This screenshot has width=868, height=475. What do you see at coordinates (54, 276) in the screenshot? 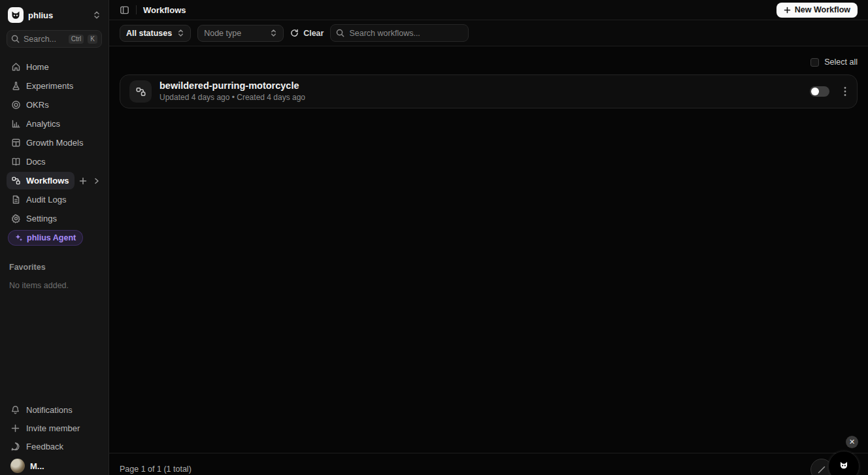
I see `favorites-section: Favorites No items added.` at bounding box center [54, 276].